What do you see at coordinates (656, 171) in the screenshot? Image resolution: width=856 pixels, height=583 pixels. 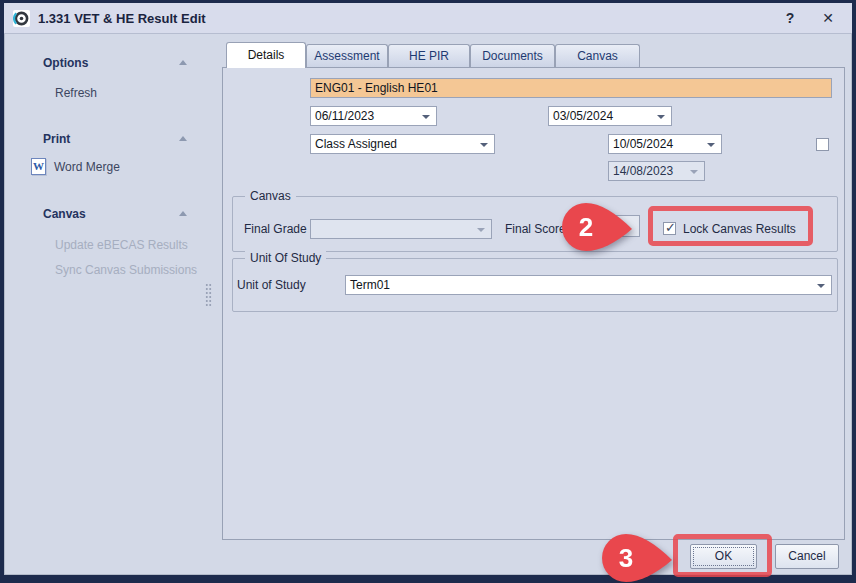 I see `due-census-date-dropdown: 14/08/2023` at bounding box center [656, 171].